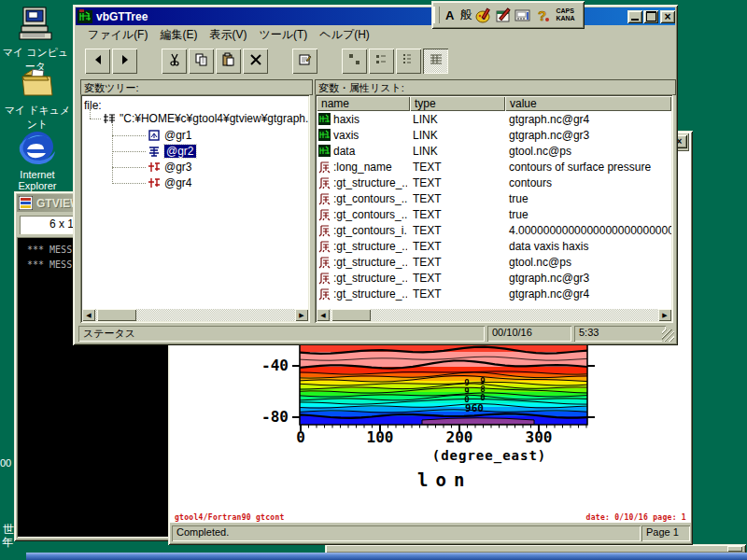 The image size is (747, 560). What do you see at coordinates (540, 437) in the screenshot?
I see `svg-text: 300` at bounding box center [540, 437].